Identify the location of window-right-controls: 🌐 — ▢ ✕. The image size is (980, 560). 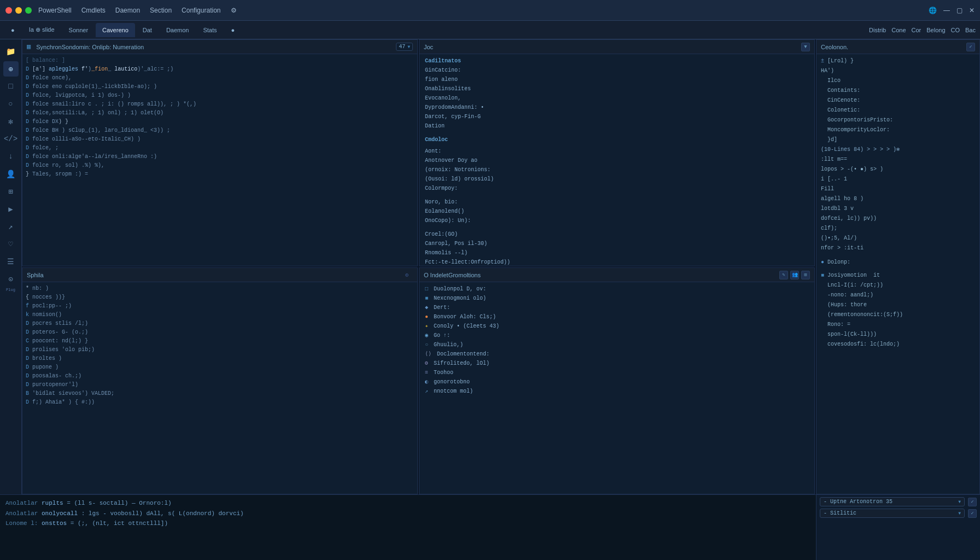
(952, 10).